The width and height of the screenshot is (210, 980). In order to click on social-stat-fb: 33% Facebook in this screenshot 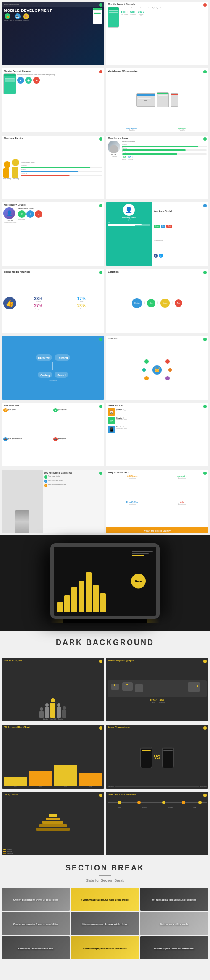, I will do `click(39, 300)`.